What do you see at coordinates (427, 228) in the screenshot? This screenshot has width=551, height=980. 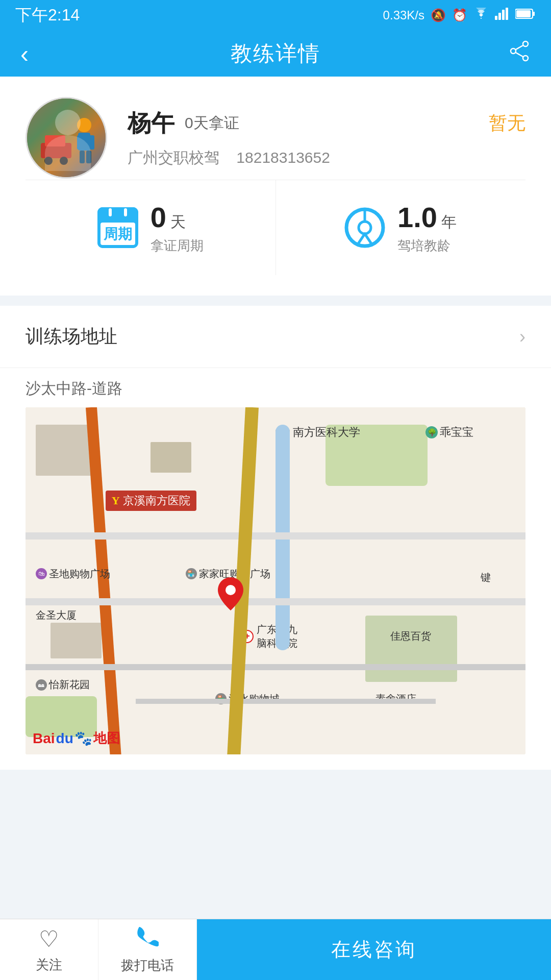 I see `experience-text: 1.0 年 驾培教龄` at bounding box center [427, 228].